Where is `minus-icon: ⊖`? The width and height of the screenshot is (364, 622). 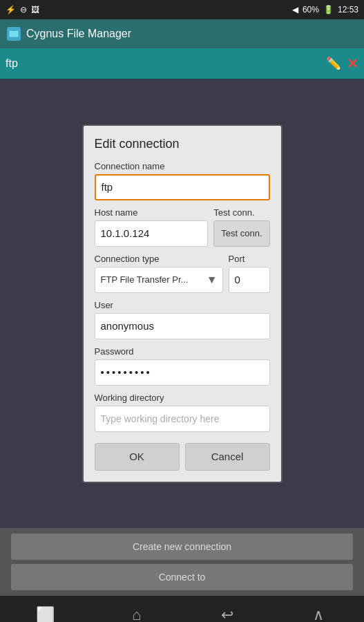
minus-icon: ⊖ is located at coordinates (23, 10).